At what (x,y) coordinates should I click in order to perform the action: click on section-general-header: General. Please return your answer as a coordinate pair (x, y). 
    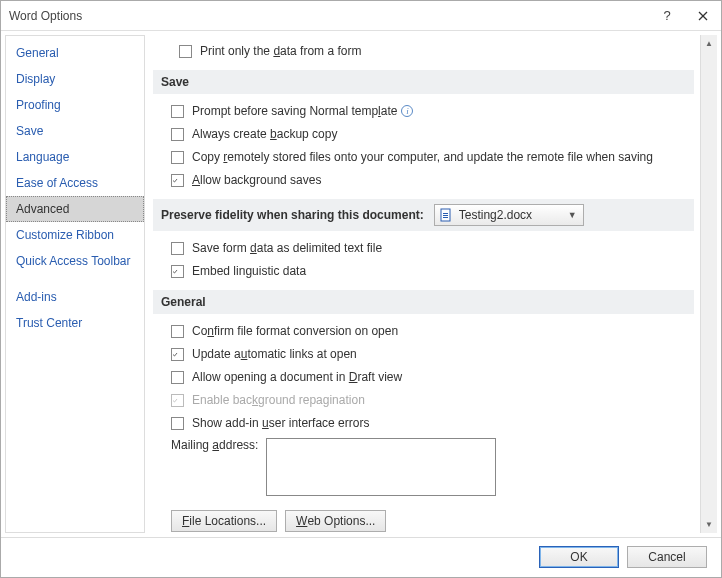
    Looking at the image, I should click on (424, 302).